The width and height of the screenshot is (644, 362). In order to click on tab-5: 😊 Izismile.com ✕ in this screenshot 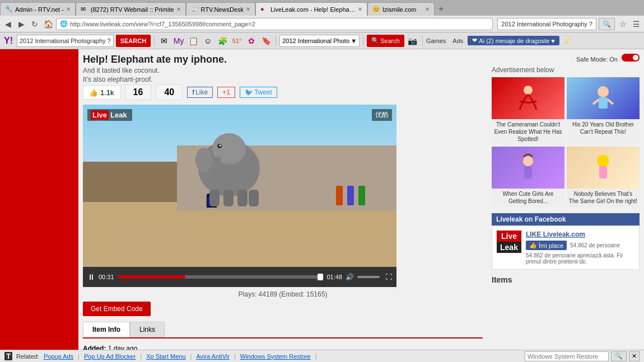, I will do `click(401, 9)`.